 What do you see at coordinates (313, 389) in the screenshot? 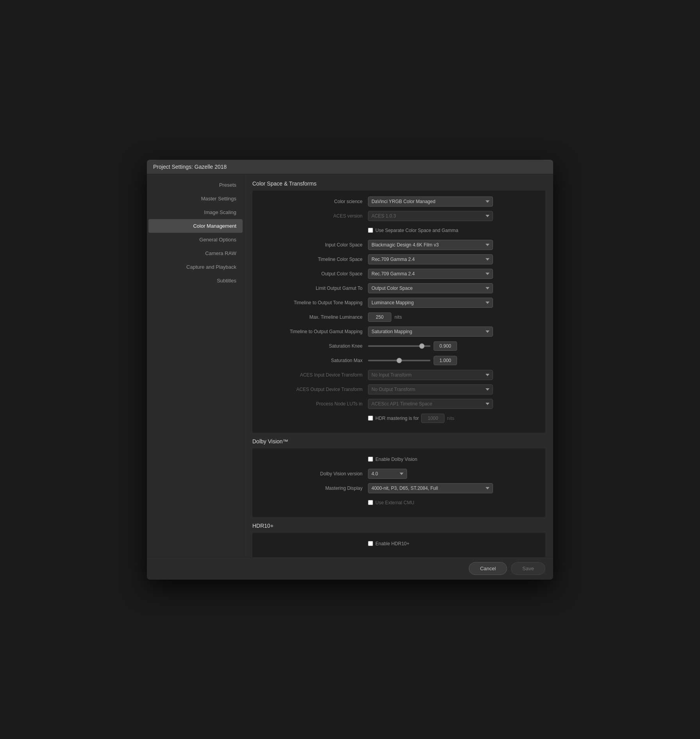
I see `aces-output-label: ACES Output Device Transform` at bounding box center [313, 389].